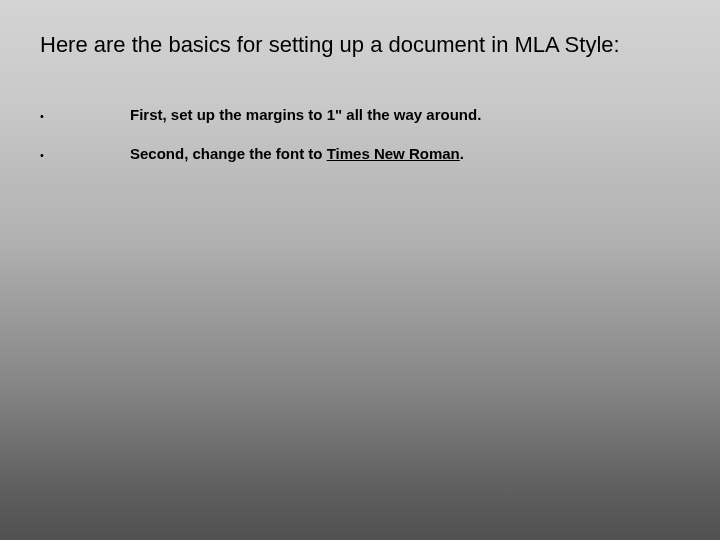 The image size is (720, 540). Describe the element at coordinates (360, 154) in the screenshot. I see `list-item: • Second, change the font to Times New R…` at that location.